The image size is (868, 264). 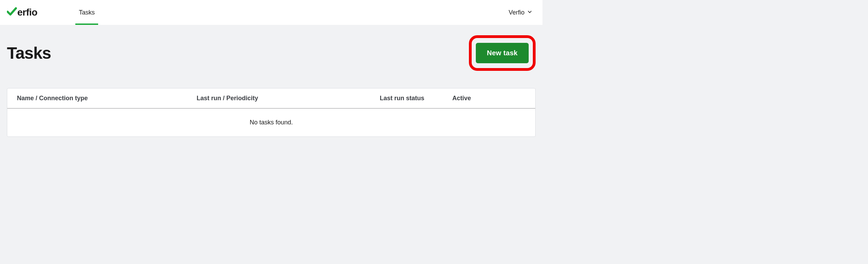 I want to click on table-header-row: Name / Connection type Last run / Period…, so click(x=271, y=98).